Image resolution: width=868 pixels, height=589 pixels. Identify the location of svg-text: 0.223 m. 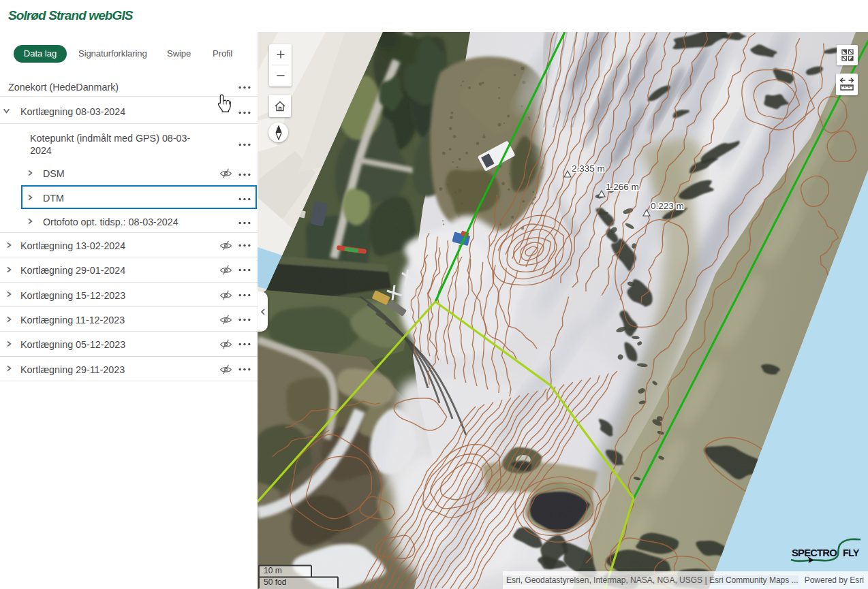
(668, 206).